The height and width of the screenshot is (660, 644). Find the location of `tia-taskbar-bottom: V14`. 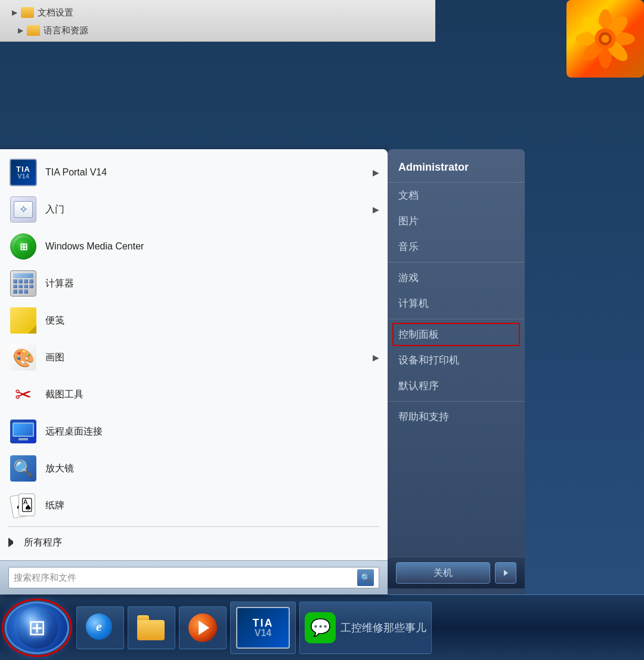

tia-taskbar-bottom: V14 is located at coordinates (263, 633).